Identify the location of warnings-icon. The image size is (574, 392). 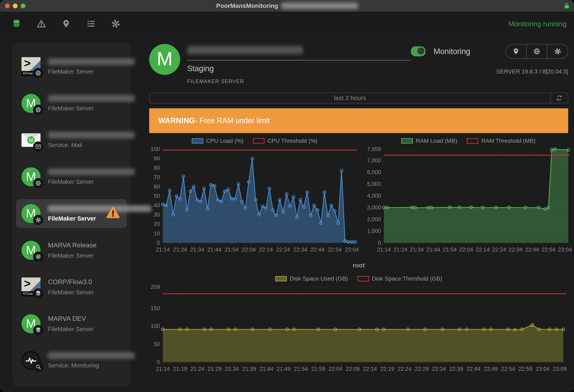
(41, 24).